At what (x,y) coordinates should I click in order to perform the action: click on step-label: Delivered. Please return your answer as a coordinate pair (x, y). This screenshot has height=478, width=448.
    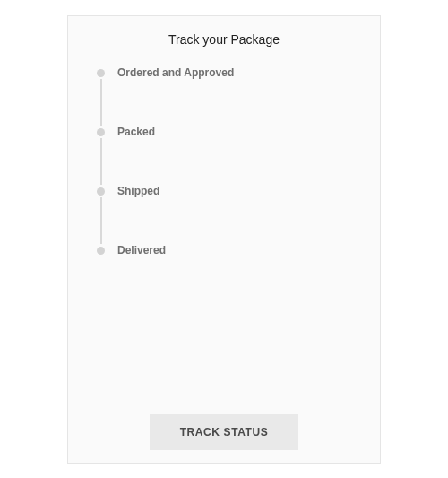
    Looking at the image, I should click on (142, 250).